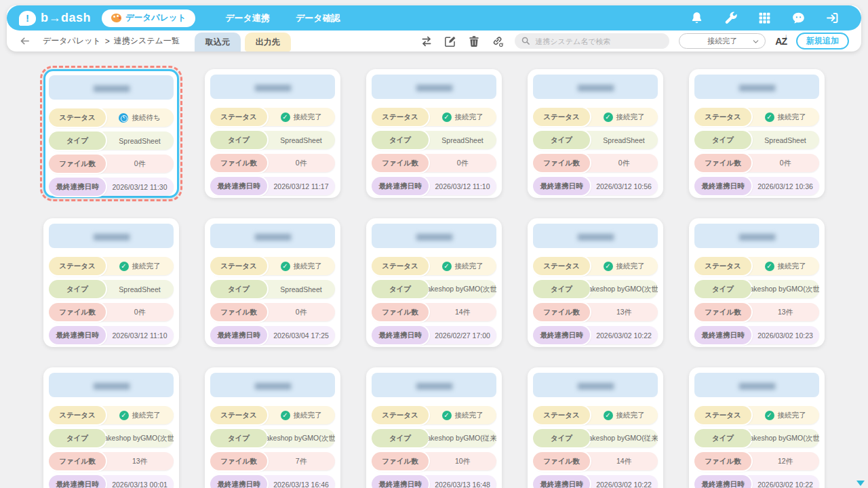 Image resolution: width=868 pixels, height=488 pixels. I want to click on last-sync-row: 最終連携日時 2026/03/12 10:36, so click(757, 186).